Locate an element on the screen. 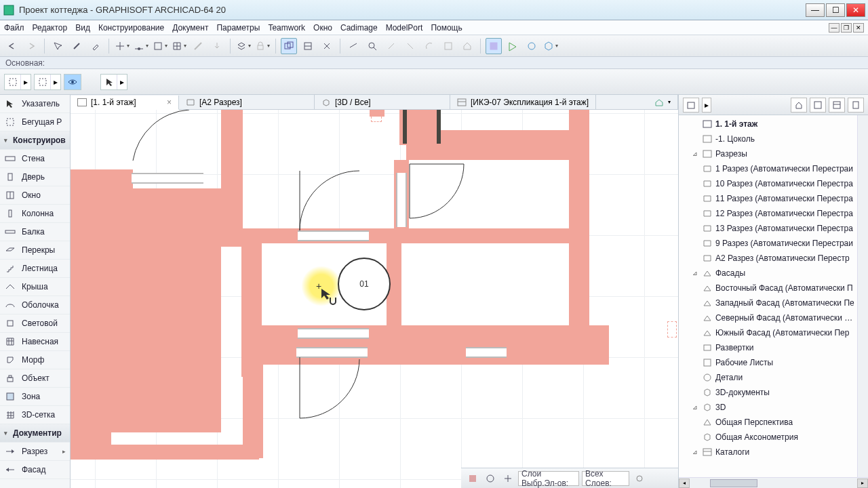 Image resolution: width=868 pixels, height=488 pixels. pick-elements-button is located at coordinates (58, 46).